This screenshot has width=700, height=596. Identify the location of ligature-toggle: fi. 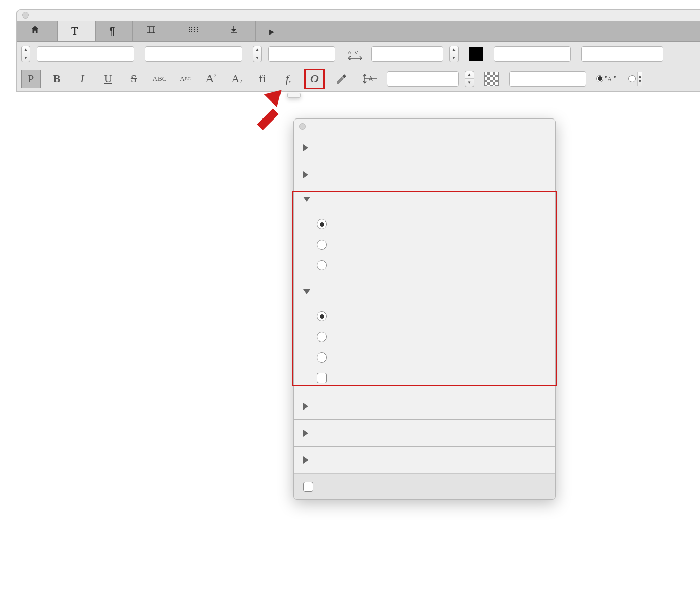
(262, 79).